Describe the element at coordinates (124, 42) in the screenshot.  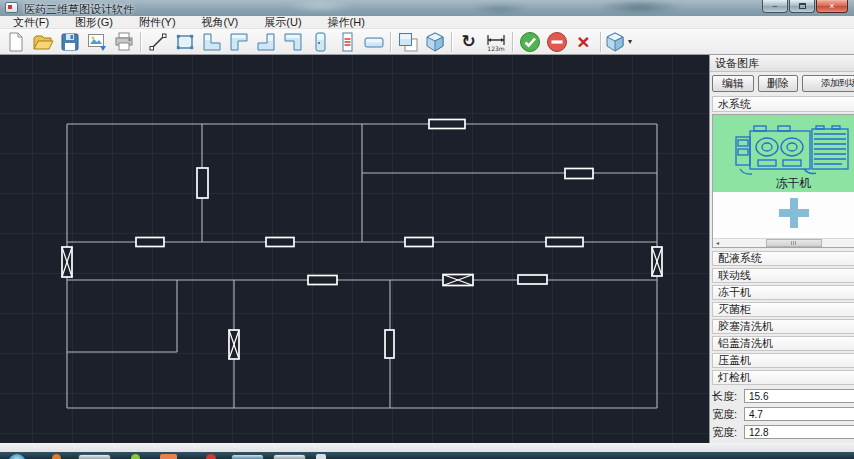
I see `print-button` at that location.